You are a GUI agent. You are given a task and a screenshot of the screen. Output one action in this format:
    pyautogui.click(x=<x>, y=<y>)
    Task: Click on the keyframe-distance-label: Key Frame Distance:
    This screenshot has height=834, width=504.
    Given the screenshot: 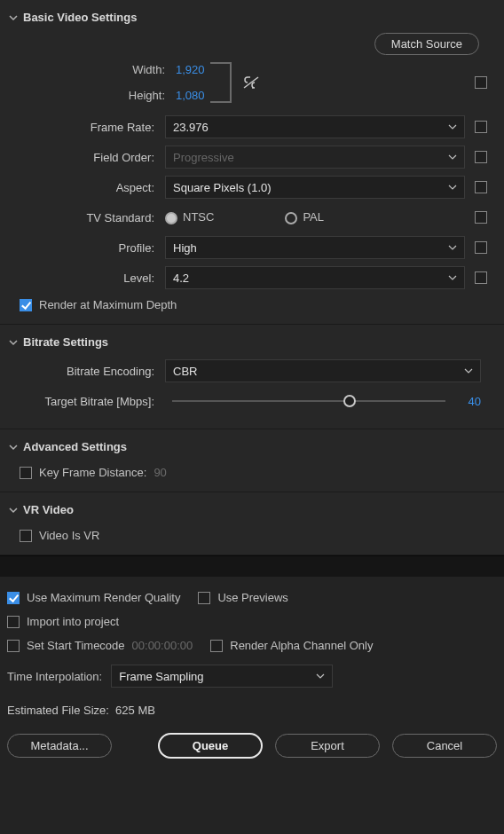 What is the action you would take?
    pyautogui.click(x=92, y=472)
    